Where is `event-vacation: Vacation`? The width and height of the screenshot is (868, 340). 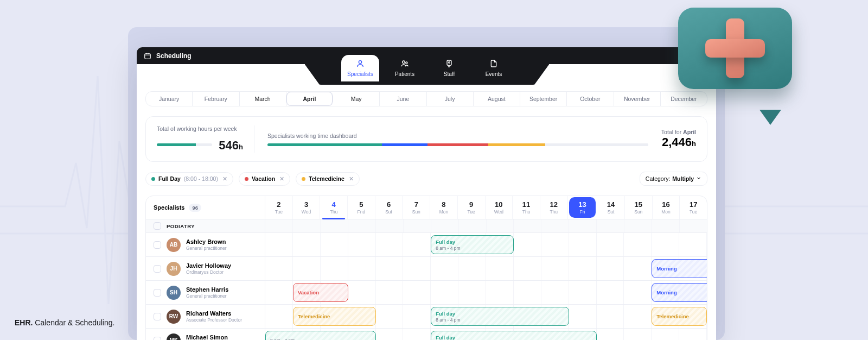 event-vacation: Vacation is located at coordinates (321, 292).